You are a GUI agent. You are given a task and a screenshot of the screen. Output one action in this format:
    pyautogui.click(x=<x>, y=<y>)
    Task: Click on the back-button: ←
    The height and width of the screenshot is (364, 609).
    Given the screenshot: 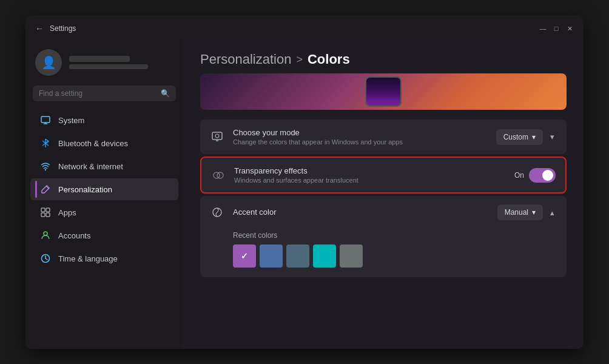 What is the action you would take?
    pyautogui.click(x=39, y=29)
    